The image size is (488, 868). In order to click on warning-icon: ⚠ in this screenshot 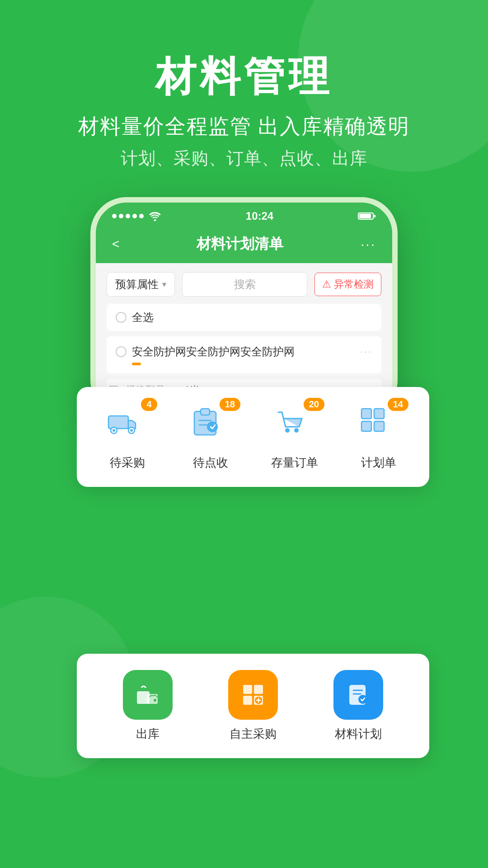, I will do `click(327, 284)`.